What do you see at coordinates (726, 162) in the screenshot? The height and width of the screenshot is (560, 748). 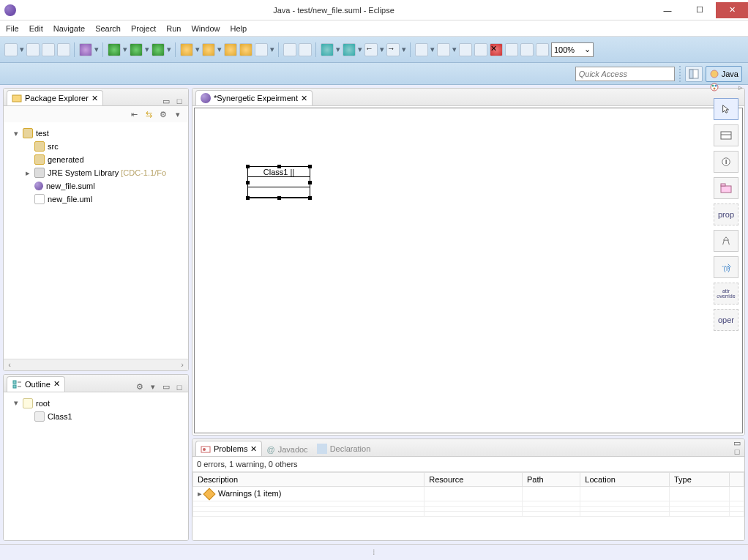 I see `palette-interface-tool: I` at bounding box center [726, 162].